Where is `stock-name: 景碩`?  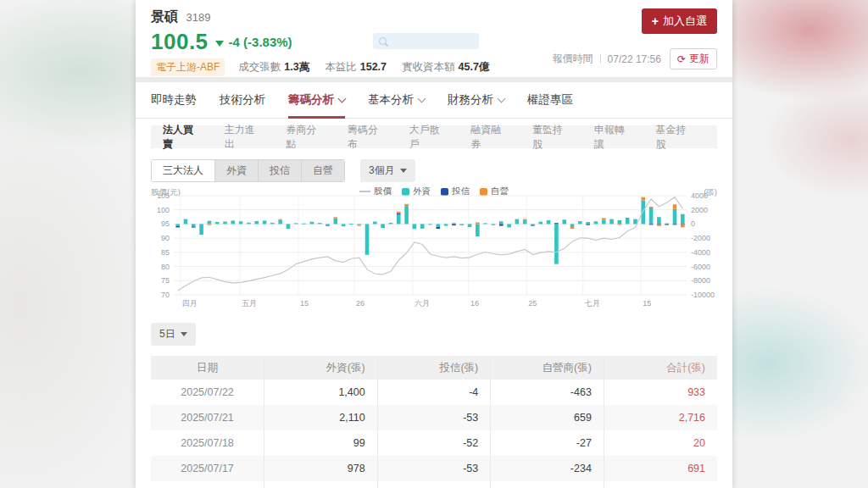
stock-name: 景碩 is located at coordinates (164, 17).